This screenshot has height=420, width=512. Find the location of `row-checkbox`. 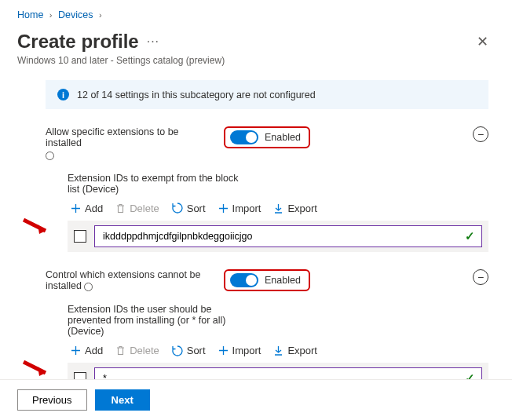

row-checkbox is located at coordinates (80, 236).